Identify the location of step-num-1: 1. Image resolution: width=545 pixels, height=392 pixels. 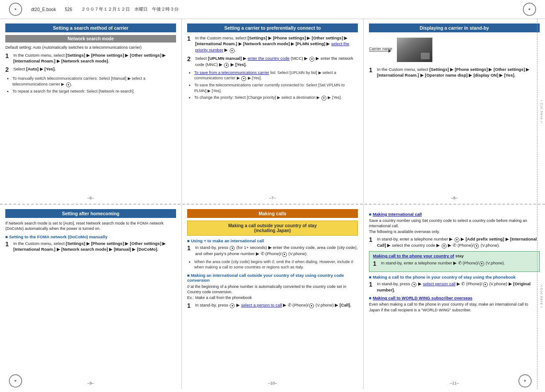
(8, 56).